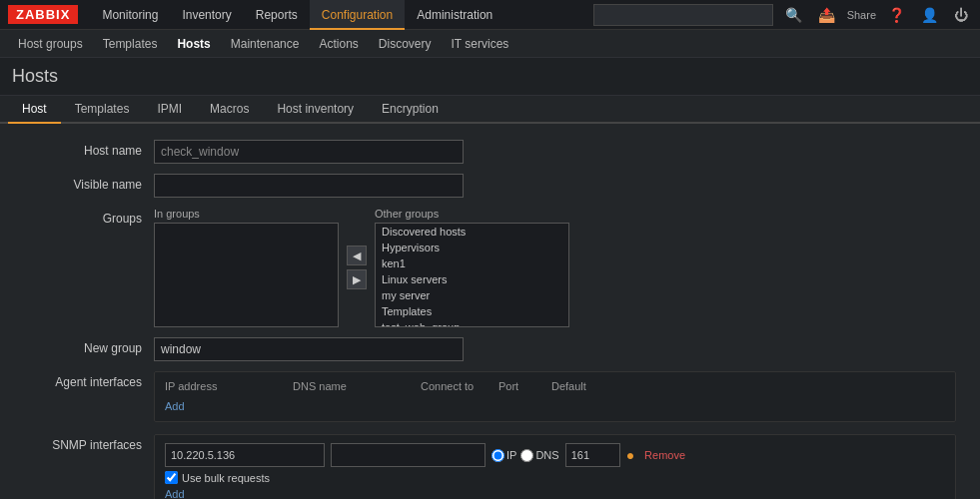 Image resolution: width=980 pixels, height=499 pixels. What do you see at coordinates (175, 493) in the screenshot?
I see `snmp-add-link: Add` at bounding box center [175, 493].